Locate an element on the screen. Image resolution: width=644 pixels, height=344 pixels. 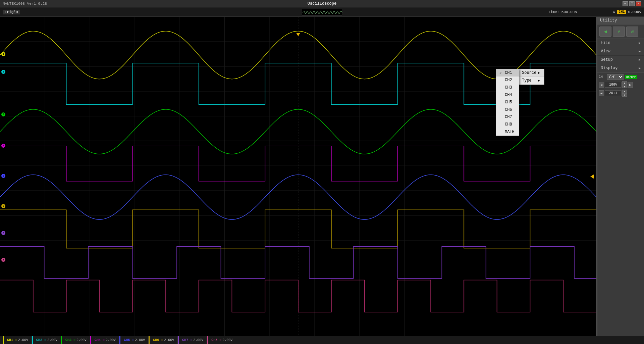
bottom-bar: CH1 = 2.00V CH2 = 2.00V CH3 = 2.00V CH4 … is located at coordinates (322, 340).